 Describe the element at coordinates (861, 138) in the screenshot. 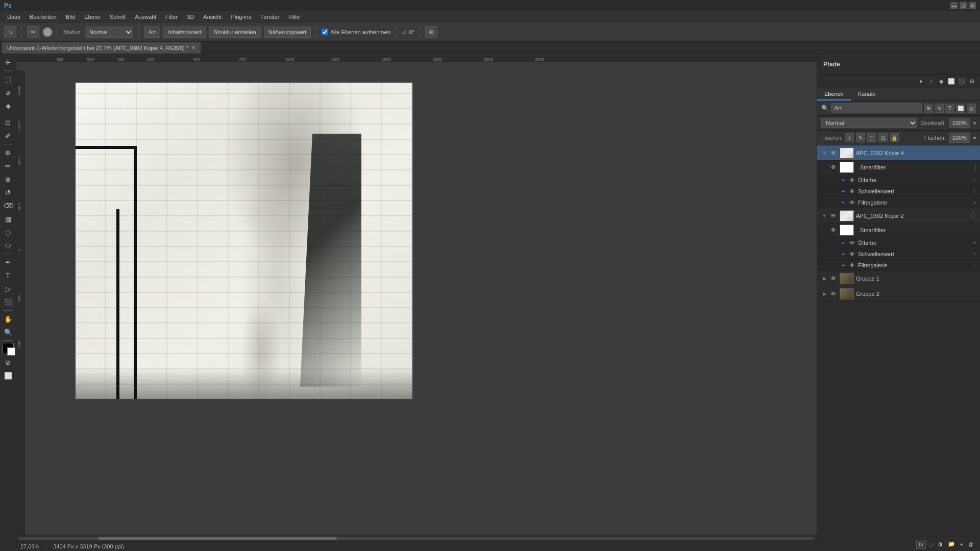

I see `lock-draw-icon: ✎` at that location.